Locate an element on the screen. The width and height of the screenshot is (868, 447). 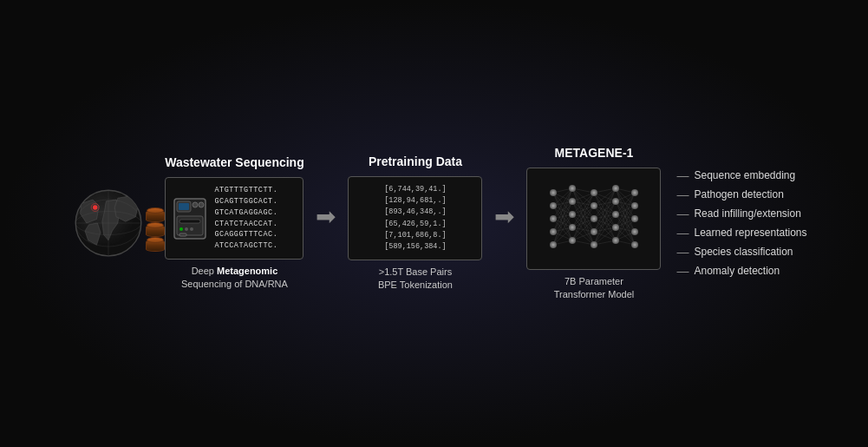
output-dash-4: — is located at coordinates (683, 233).